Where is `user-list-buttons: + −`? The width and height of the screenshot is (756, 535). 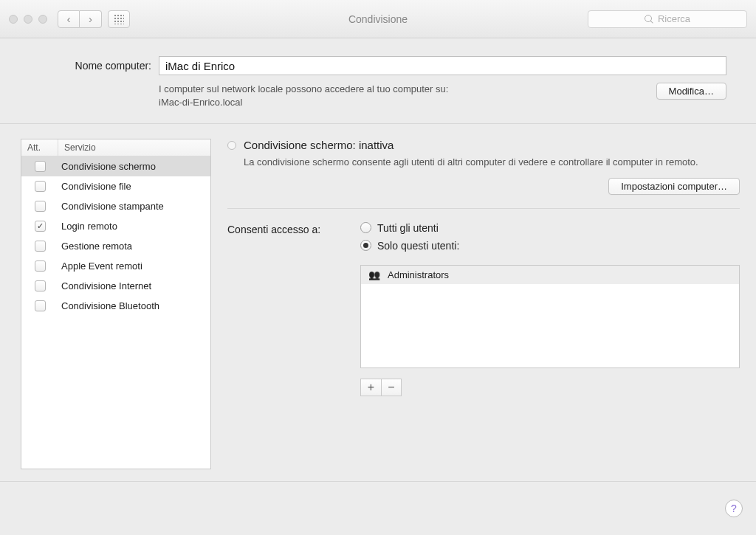
user-list-buttons: + − is located at coordinates (550, 387).